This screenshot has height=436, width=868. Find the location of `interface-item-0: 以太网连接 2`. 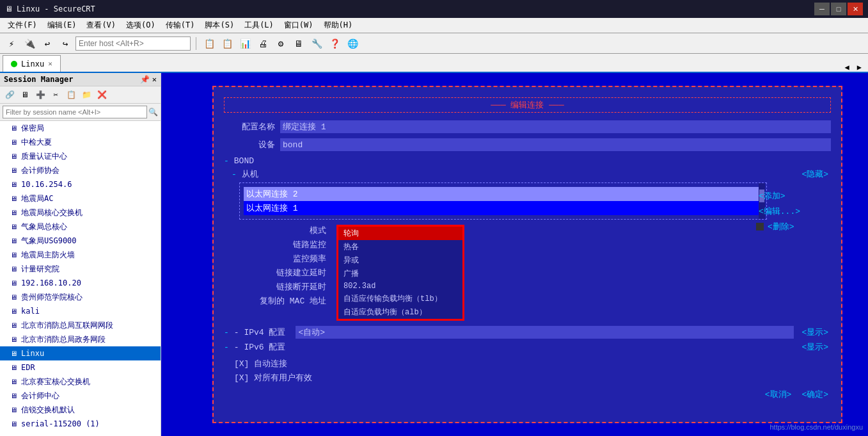

interface-item-0: 以太网连接 2 is located at coordinates (503, 194).